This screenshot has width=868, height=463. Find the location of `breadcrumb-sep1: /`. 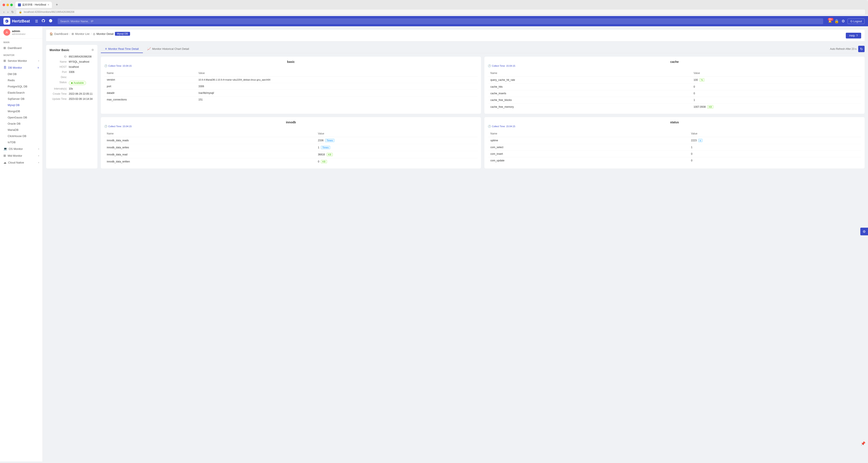

breadcrumb-sep1: / is located at coordinates (70, 34).